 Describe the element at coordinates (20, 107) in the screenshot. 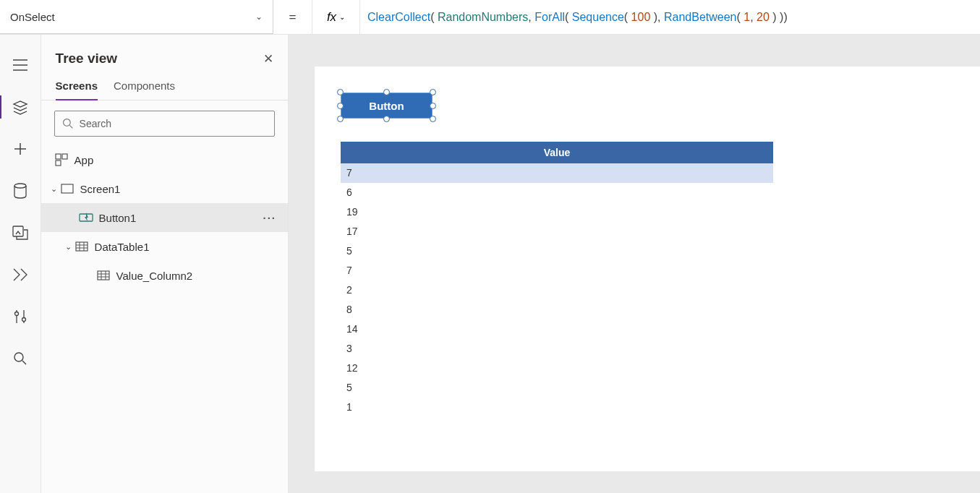

I see `tree-view-icon` at that location.